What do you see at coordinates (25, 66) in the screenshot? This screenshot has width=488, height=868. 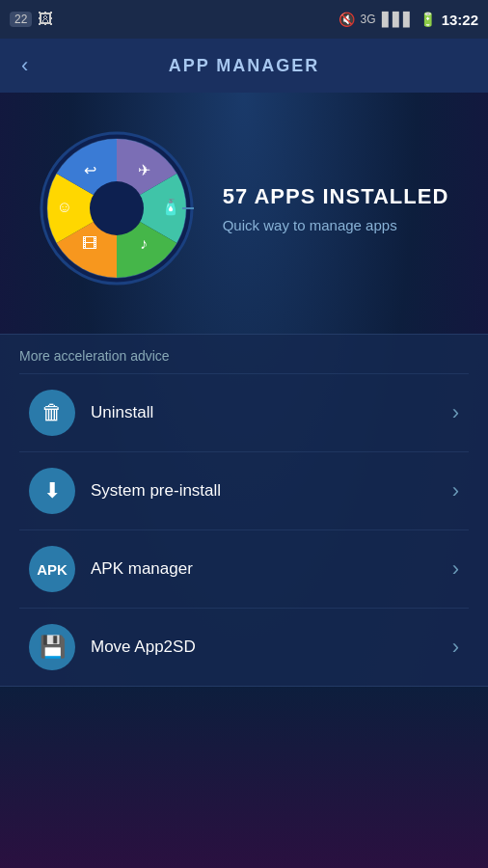 I see `back-button: ‹` at bounding box center [25, 66].